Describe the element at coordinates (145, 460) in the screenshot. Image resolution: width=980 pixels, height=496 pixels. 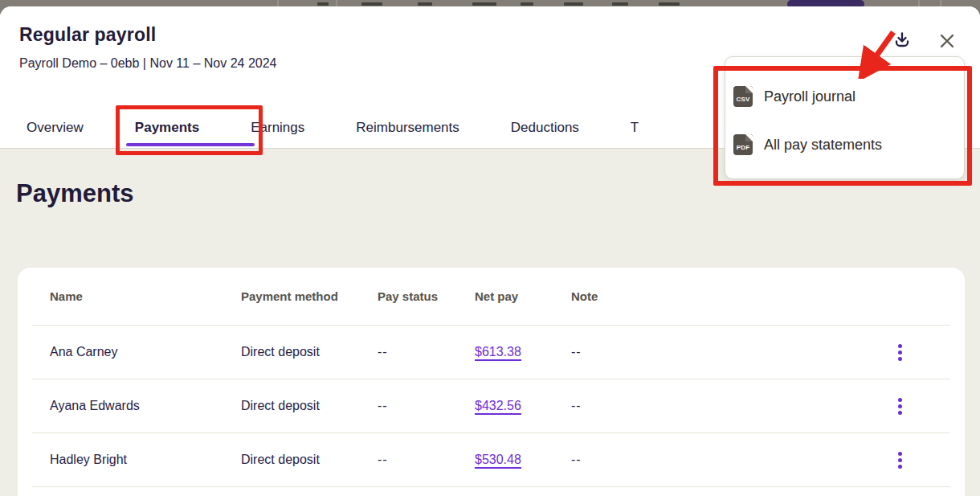
I see `employee-name: Hadley Bright` at that location.